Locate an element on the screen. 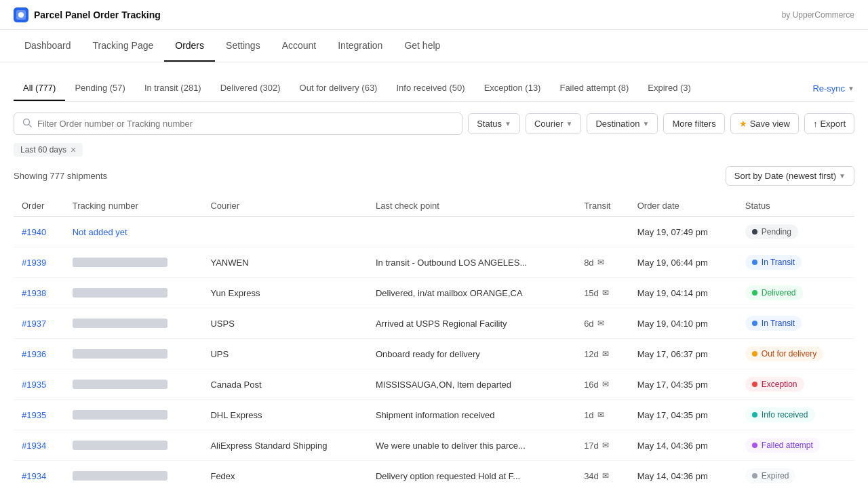 Image resolution: width=868 pixels, height=488 pixels. sort-chevron-icon: ▼ is located at coordinates (842, 176).